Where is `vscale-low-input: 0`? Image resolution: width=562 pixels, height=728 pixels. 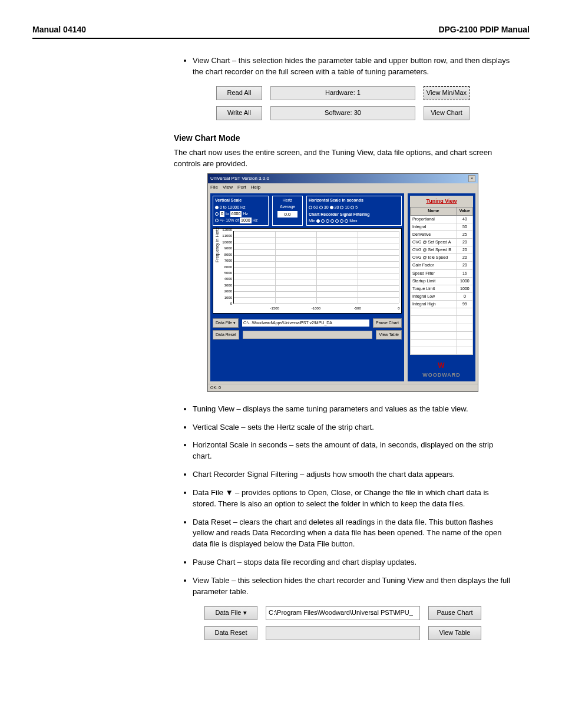
vscale-low-input: 0 is located at coordinates (222, 214).